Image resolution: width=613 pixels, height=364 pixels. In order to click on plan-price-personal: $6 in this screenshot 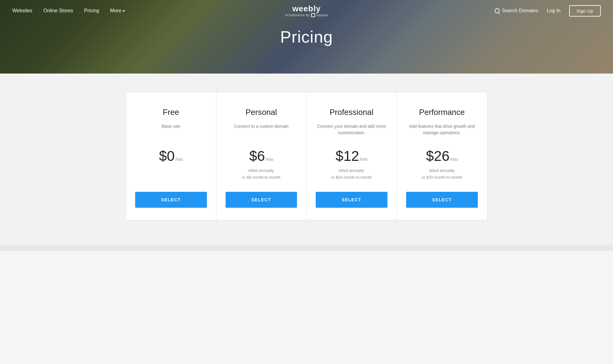, I will do `click(257, 156)`.